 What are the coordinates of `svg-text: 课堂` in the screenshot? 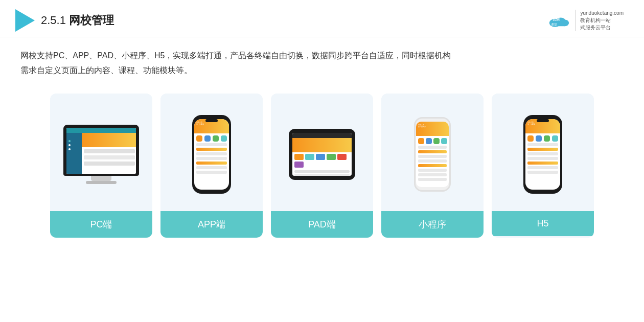 It's located at (554, 25).